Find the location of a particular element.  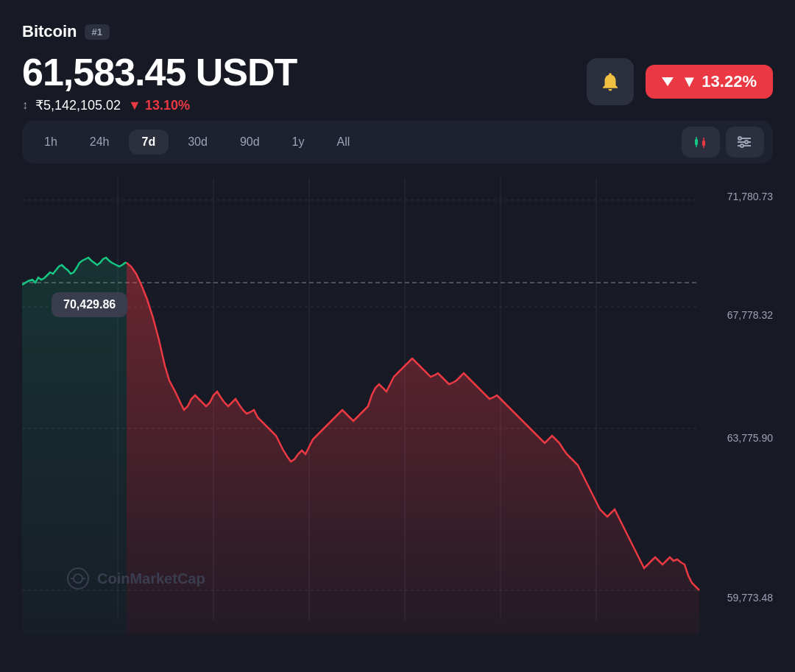

watermark: CoinMarketCap is located at coordinates (135, 579).